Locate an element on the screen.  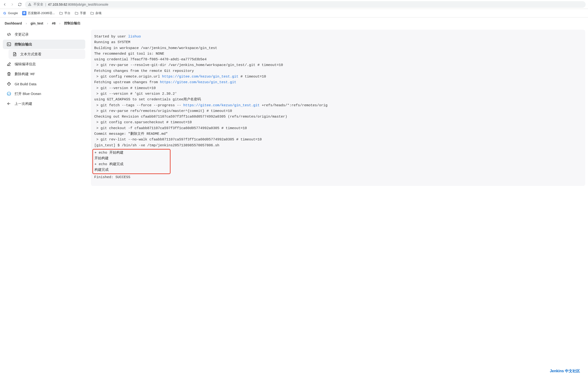
highlighted-output: + echo 开始构建 开始构建 + echo 构建完成 构建完成 is located at coordinates (131, 162).